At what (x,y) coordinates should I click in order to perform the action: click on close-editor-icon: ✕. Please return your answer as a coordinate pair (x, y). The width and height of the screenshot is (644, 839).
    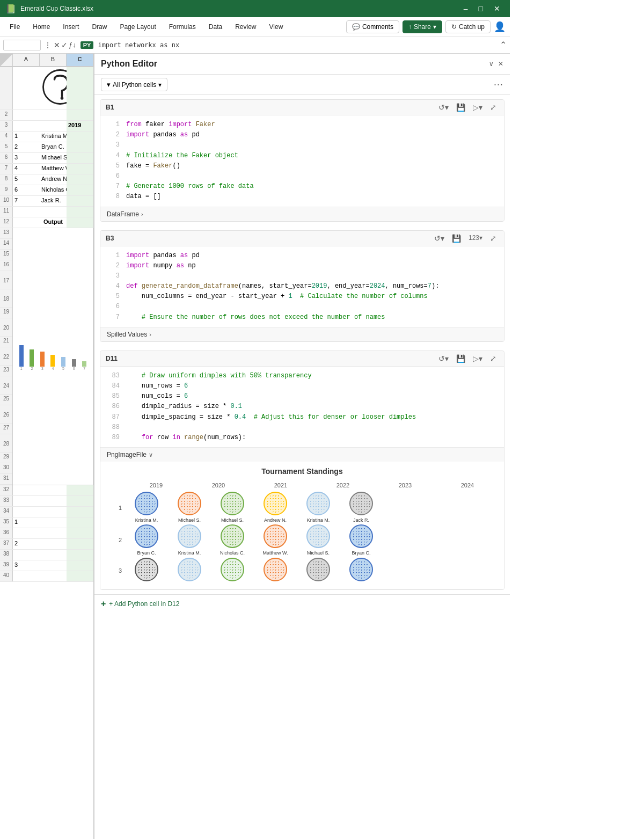
    Looking at the image, I should click on (501, 64).